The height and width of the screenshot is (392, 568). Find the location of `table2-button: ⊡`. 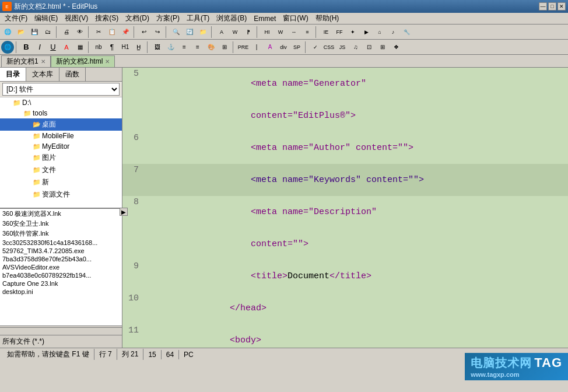

table2-button: ⊡ is located at coordinates (369, 47).